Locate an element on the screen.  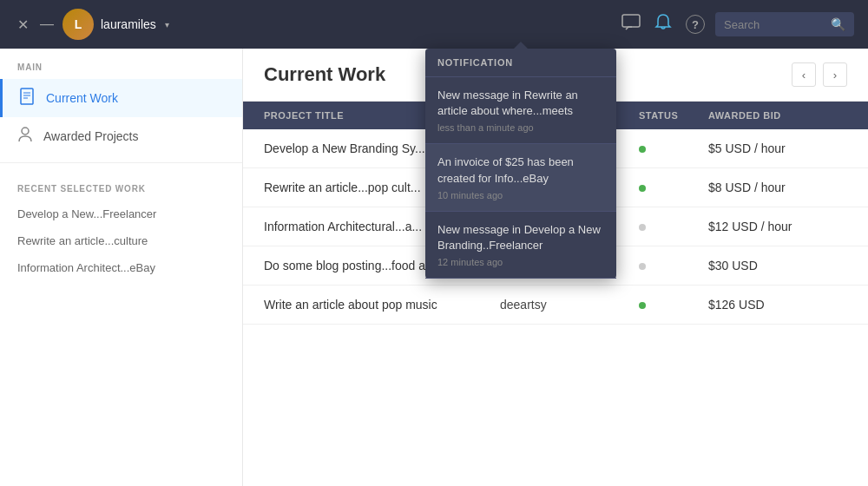
recent-item-0: Develop a New...Freelancer is located at coordinates (122, 213).